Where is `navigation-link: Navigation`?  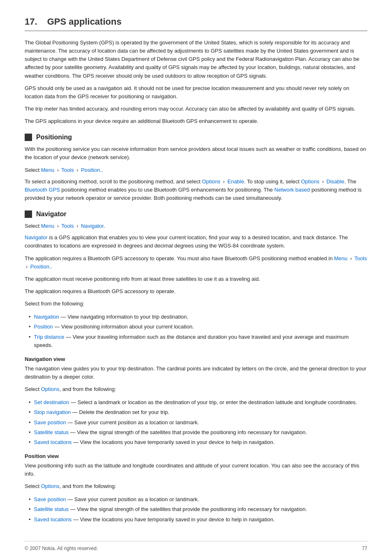 navigation-link: Navigation is located at coordinates (47, 317).